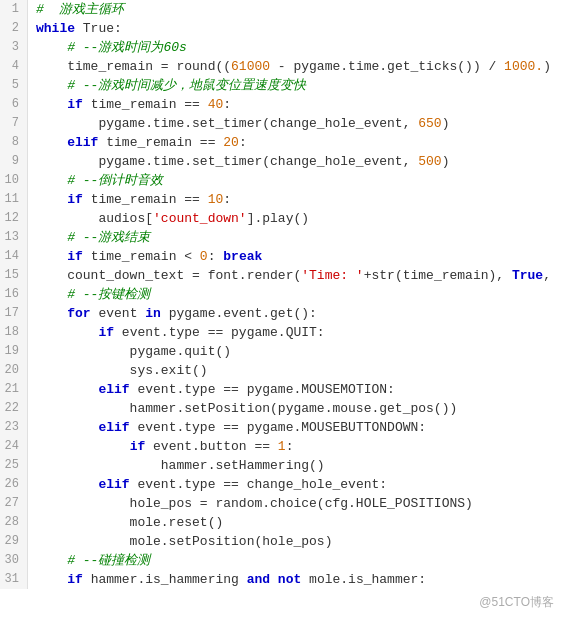 The width and height of the screenshot is (564, 619). Describe the element at coordinates (14, 200) in the screenshot. I see `line-number: 11` at that location.